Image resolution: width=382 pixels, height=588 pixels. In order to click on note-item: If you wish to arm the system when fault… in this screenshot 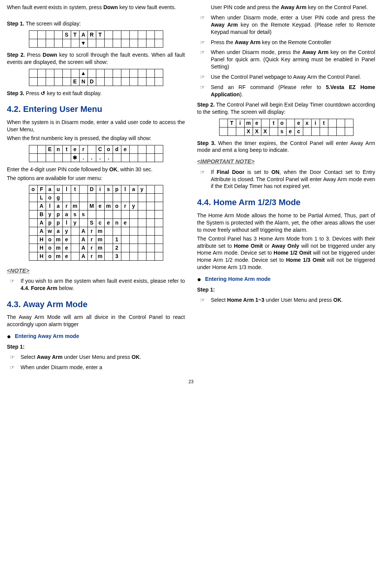, I will do `click(103, 285)`.